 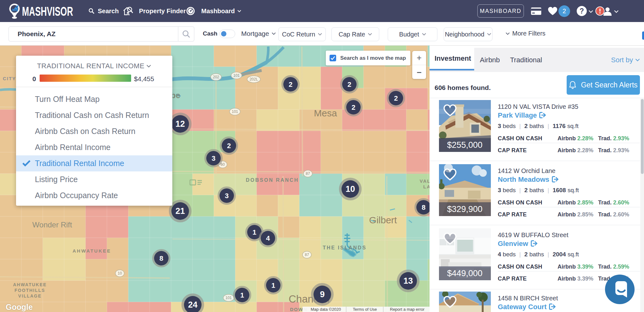 What do you see at coordinates (326, 309) in the screenshot?
I see `svg-text: Map data ©2020` at bounding box center [326, 309].